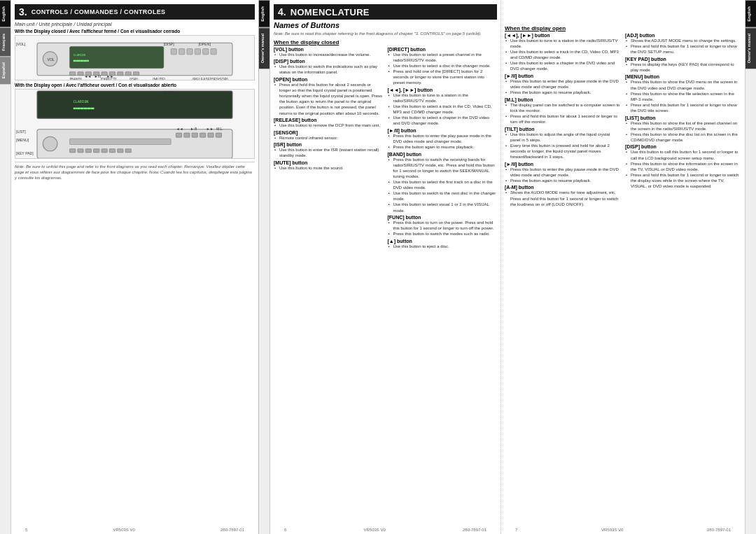 The width and height of the screenshot is (756, 534). Describe the element at coordinates (282, 12) in the screenshot. I see `chapter-num-nom: 4.` at that location.